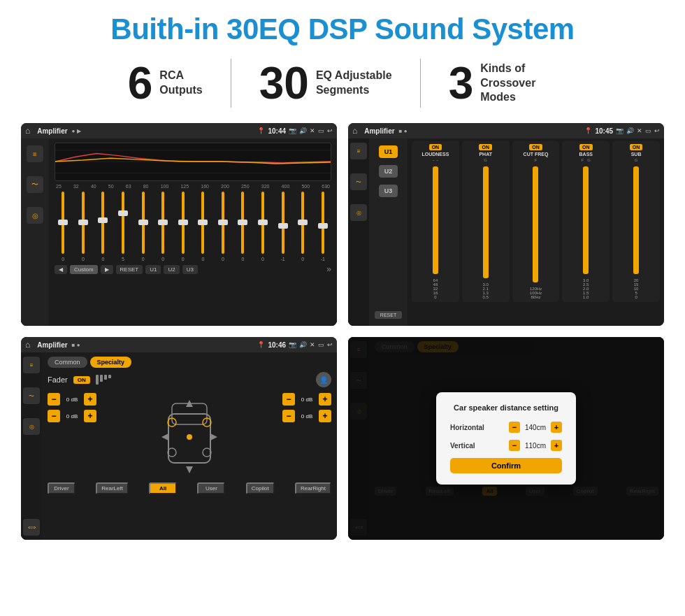 The height and width of the screenshot is (616, 685). What do you see at coordinates (503, 83) in the screenshot?
I see `stat-crossover: 3 Kinds ofCrossover Modes` at bounding box center [503, 83].